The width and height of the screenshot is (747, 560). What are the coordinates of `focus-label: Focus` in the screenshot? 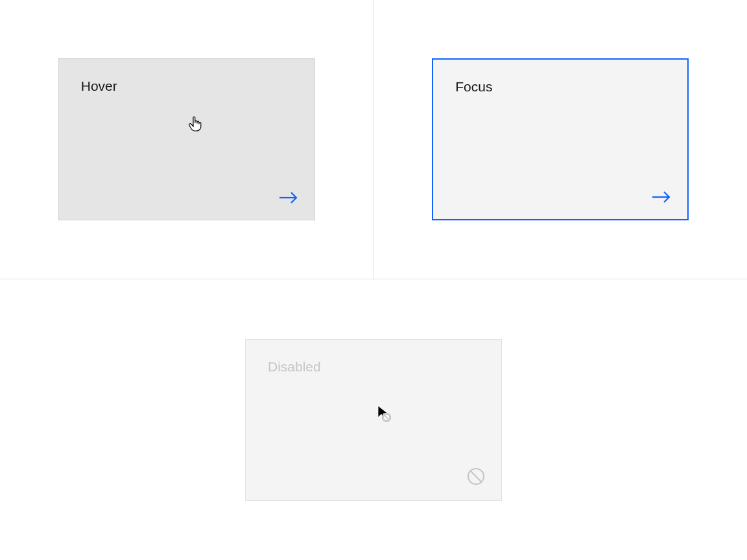 It's located at (560, 87).